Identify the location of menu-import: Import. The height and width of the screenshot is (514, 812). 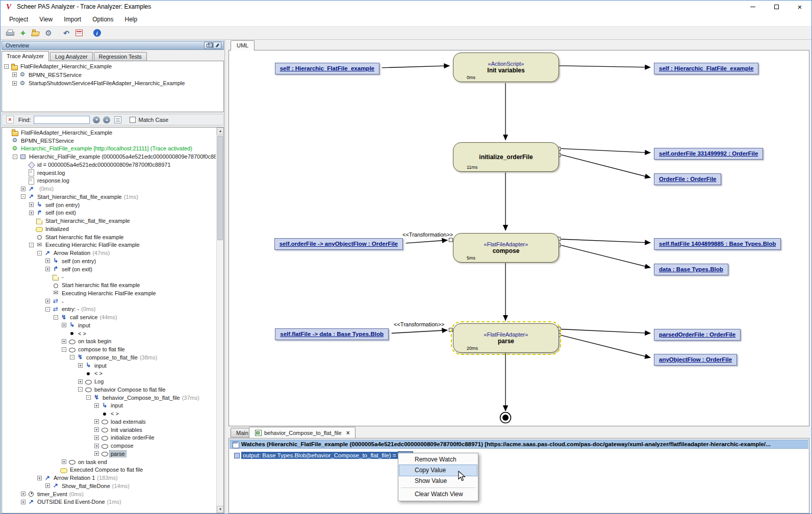
(72, 19).